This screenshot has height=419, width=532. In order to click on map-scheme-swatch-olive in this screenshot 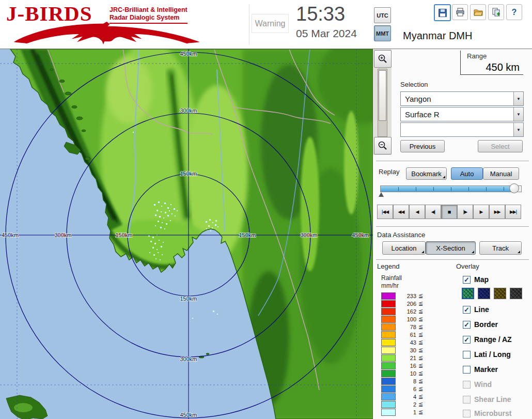, I will do `click(500, 293)`.